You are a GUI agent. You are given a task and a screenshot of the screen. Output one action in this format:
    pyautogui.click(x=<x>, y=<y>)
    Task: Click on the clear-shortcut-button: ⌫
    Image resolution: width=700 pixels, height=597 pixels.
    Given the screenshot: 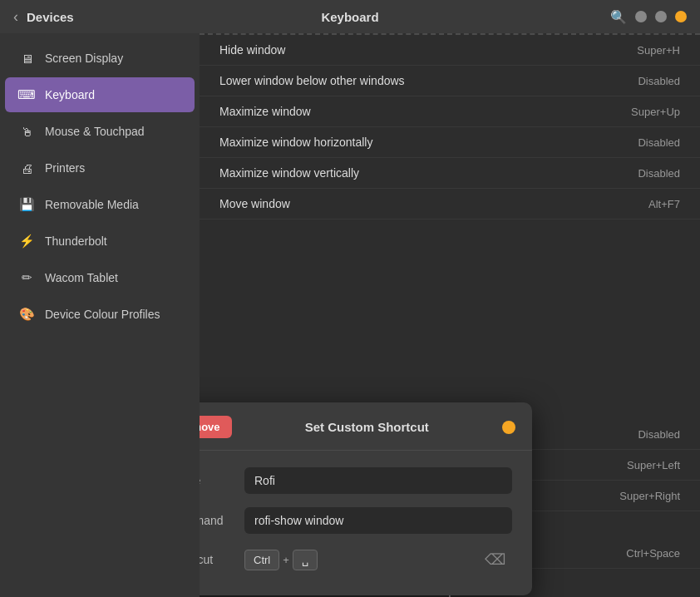 What is the action you would take?
    pyautogui.click(x=495, y=560)
    